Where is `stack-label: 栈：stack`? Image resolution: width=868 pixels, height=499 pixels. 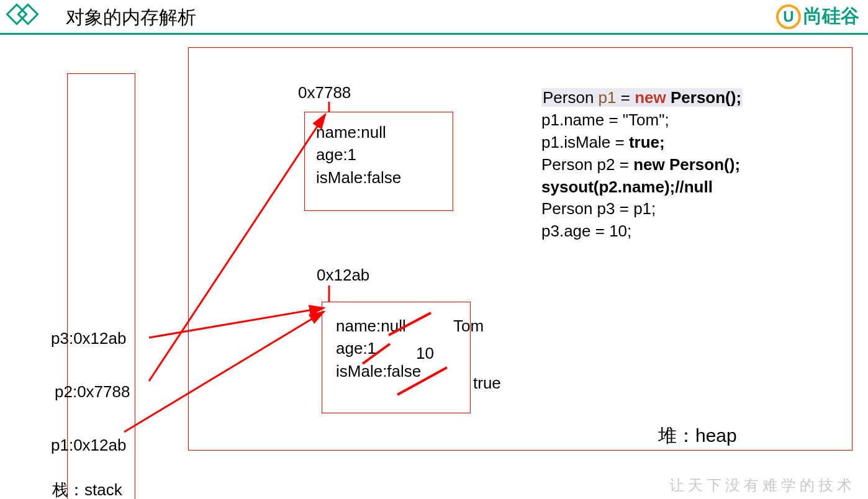 stack-label: 栈：stack is located at coordinates (87, 489).